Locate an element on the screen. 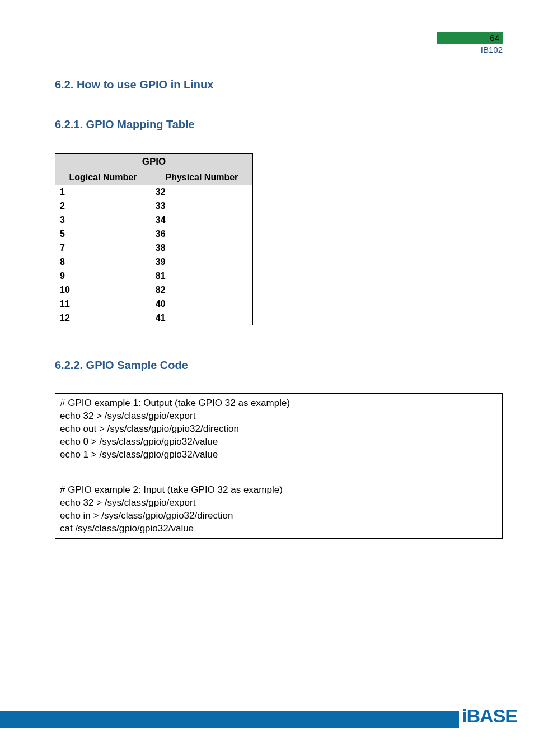 This screenshot has height=756, width=534. table-header-row: Logical Number Physical Number is located at coordinates (154, 178).